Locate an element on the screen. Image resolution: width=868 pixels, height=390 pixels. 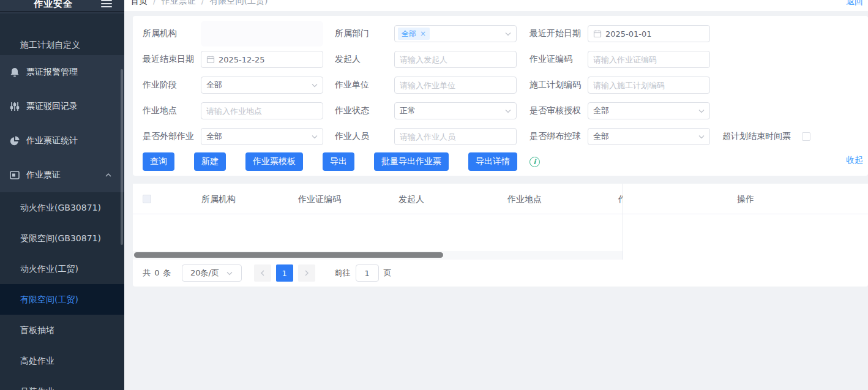
status-select: 正常 is located at coordinates (455, 111).